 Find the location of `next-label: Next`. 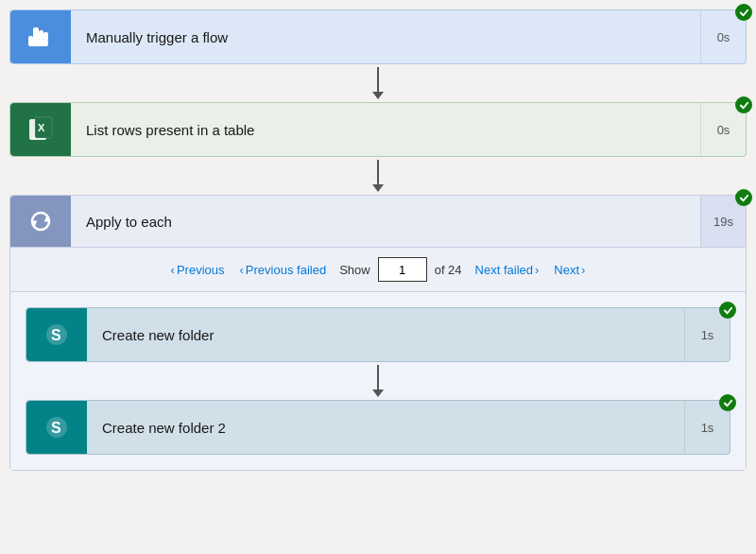

next-label: Next is located at coordinates (567, 270).